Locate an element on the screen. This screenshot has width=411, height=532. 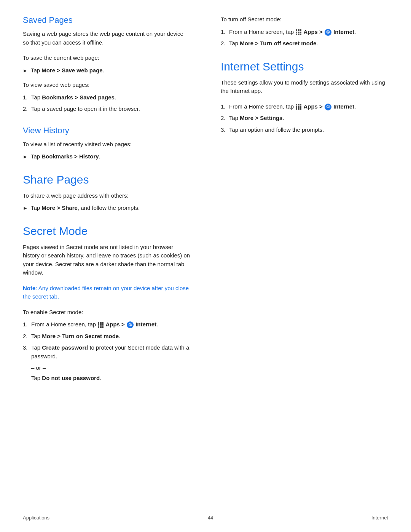
footer-center: 44 is located at coordinates (210, 518).